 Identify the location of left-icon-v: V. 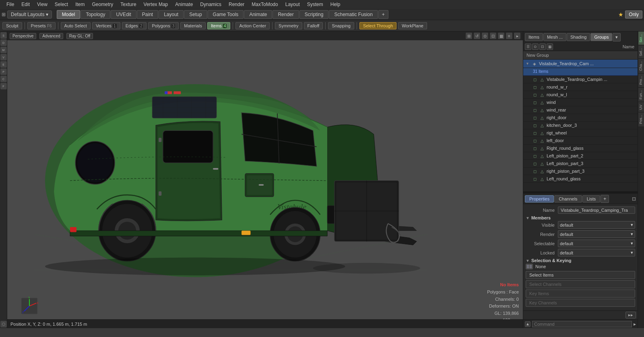
(4, 57).